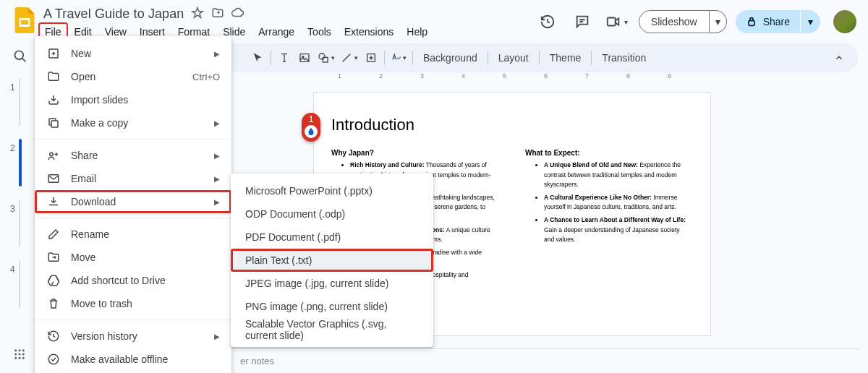  What do you see at coordinates (845, 22) in the screenshot?
I see `avatar` at bounding box center [845, 22].